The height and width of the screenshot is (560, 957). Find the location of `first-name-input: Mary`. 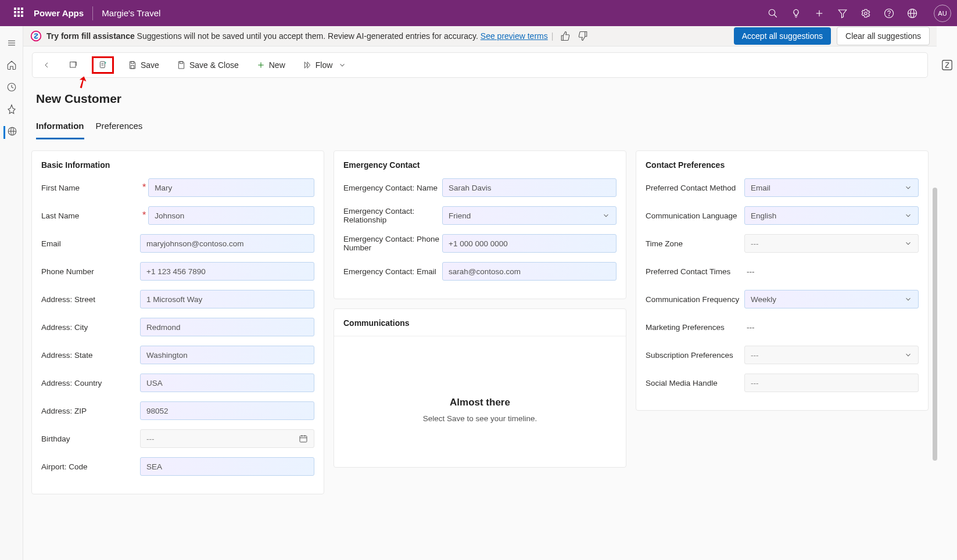

first-name-input: Mary is located at coordinates (231, 188).